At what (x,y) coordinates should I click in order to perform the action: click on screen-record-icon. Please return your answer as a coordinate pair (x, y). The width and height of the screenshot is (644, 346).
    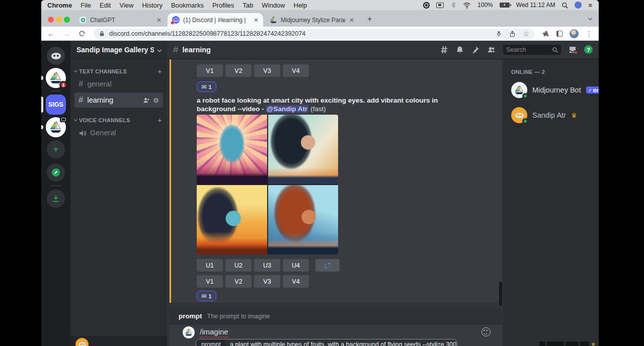
    Looking at the image, I should click on (427, 5).